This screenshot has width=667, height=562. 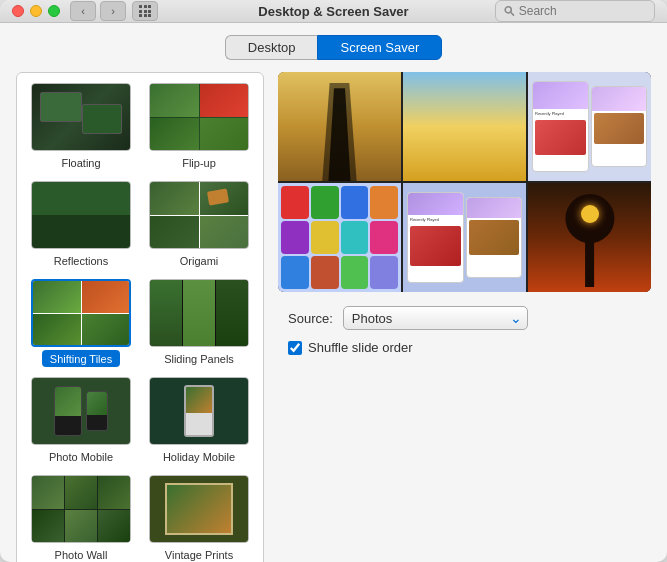 What do you see at coordinates (510, 11) in the screenshot?
I see `search-icon` at bounding box center [510, 11].